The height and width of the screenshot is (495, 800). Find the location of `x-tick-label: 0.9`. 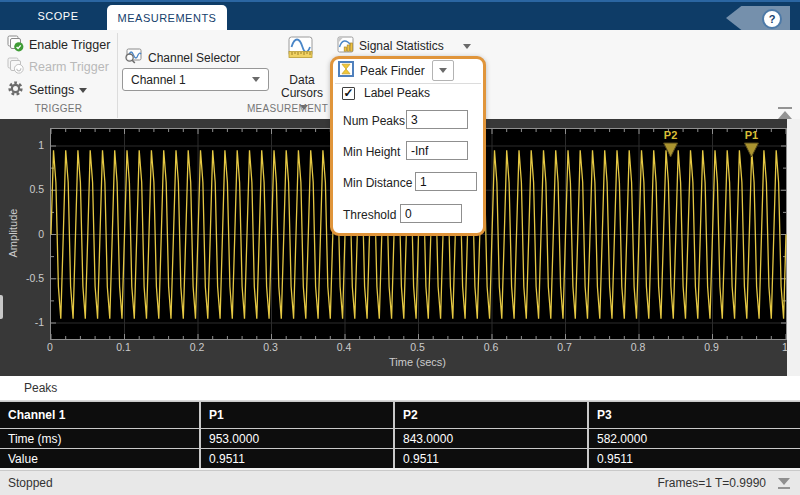

x-tick-label: 0.9 is located at coordinates (712, 347).